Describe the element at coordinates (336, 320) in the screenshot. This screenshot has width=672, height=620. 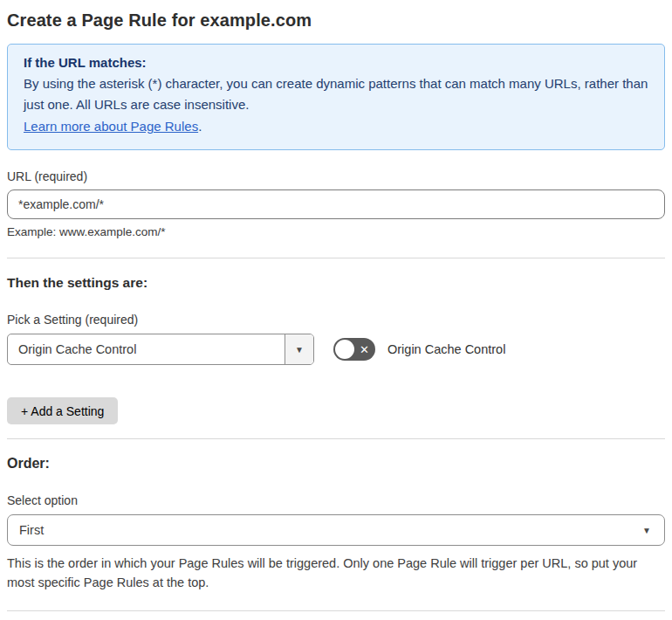
I see `pick-setting-label: Pick a Setting (required)` at that location.